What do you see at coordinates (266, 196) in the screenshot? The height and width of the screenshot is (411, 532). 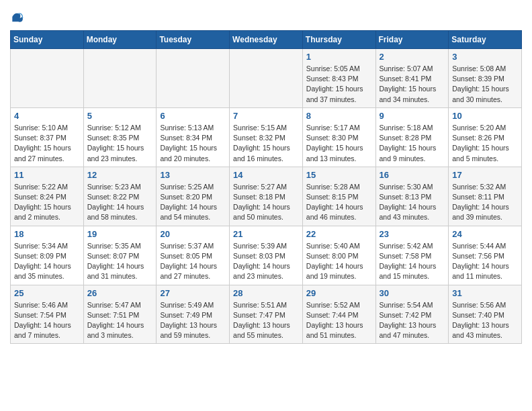 I see `calendar-week-row: 11Sunrise: 5:22 AM Sunset: 8:24 PM Dayli…` at bounding box center [266, 196].